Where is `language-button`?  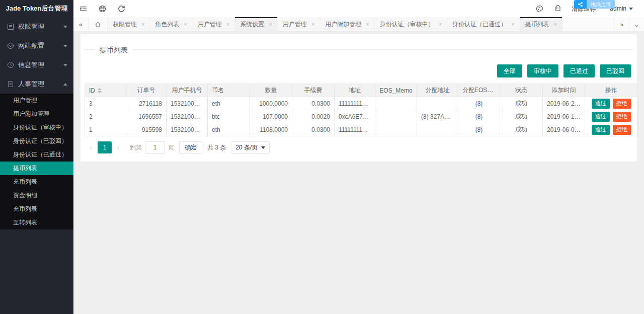
language-button is located at coordinates (102, 9).